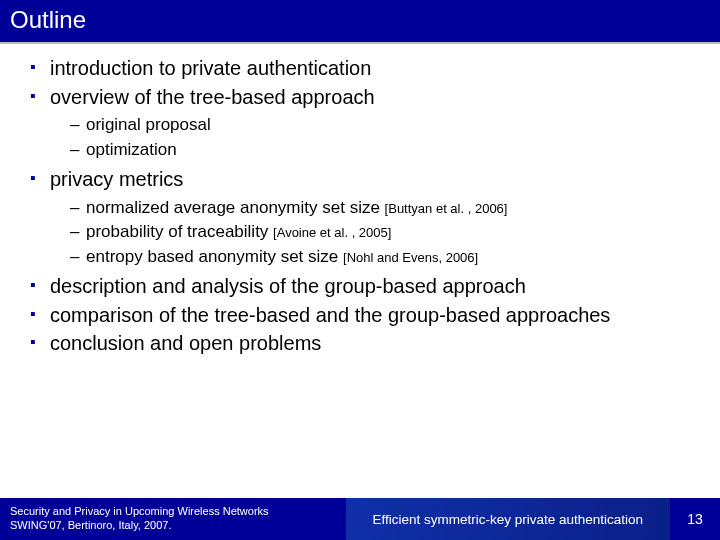 Image resolution: width=720 pixels, height=540 pixels. Describe the element at coordinates (210, 68) in the screenshot. I see `list-item-text: introduction to private authentication` at that location.